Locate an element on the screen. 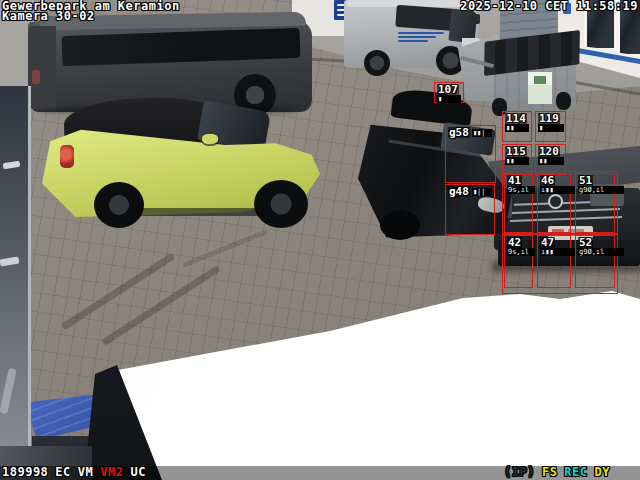 The image size is (640, 480). flag-fs: FS is located at coordinates (550, 472).